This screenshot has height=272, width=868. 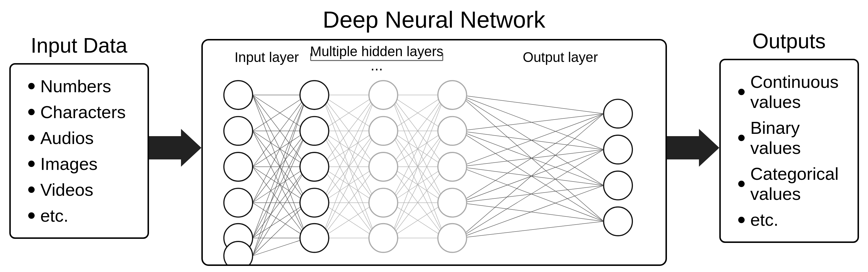 What do you see at coordinates (55, 216) in the screenshot?
I see `input-item-5: etc.` at bounding box center [55, 216].